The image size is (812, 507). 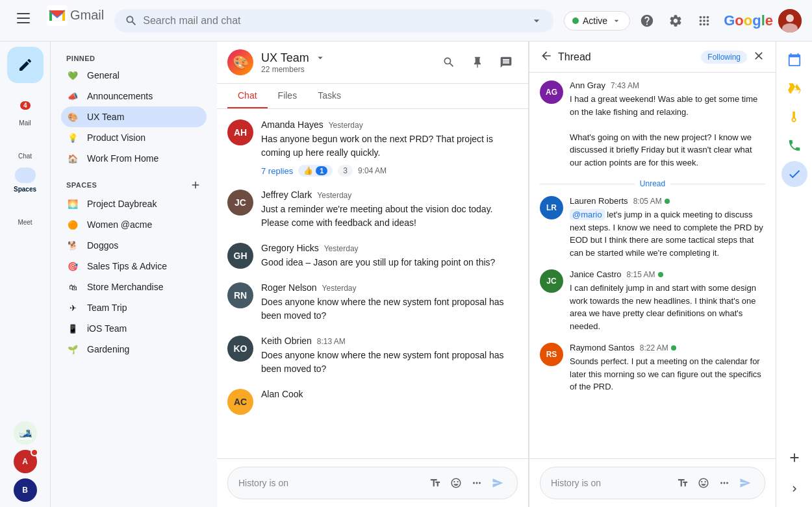 I want to click on announcements-icon: 📣, so click(x=73, y=96).